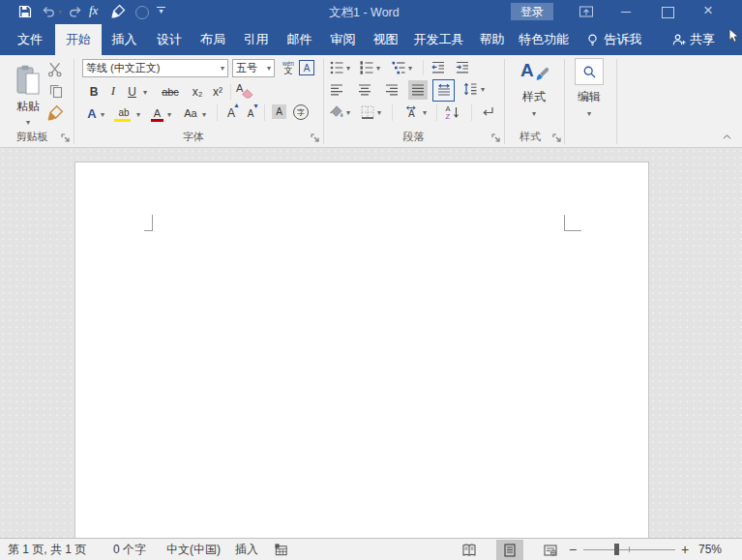 The height and width of the screenshot is (560, 742). What do you see at coordinates (342, 40) in the screenshot?
I see `tab-review: 审阅` at bounding box center [342, 40].